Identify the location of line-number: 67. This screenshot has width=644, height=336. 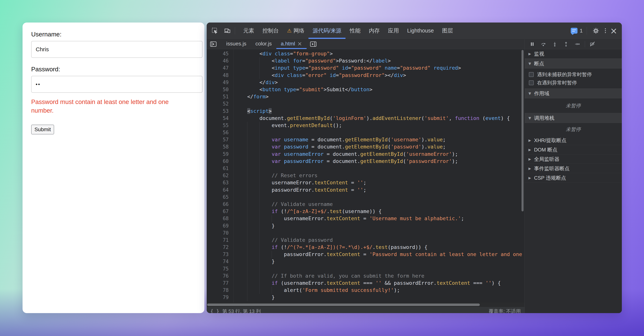
(220, 211).